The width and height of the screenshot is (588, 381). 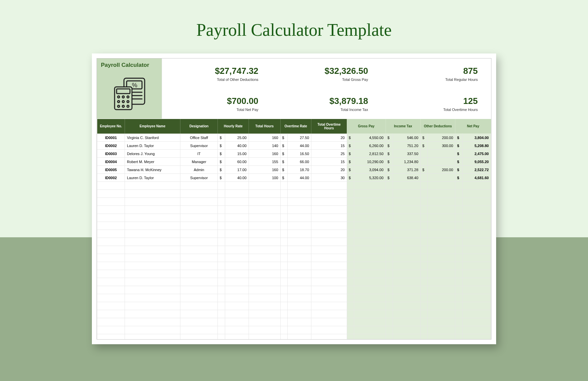 I want to click on cell-name: Virginia C. Stanford, so click(x=152, y=138).